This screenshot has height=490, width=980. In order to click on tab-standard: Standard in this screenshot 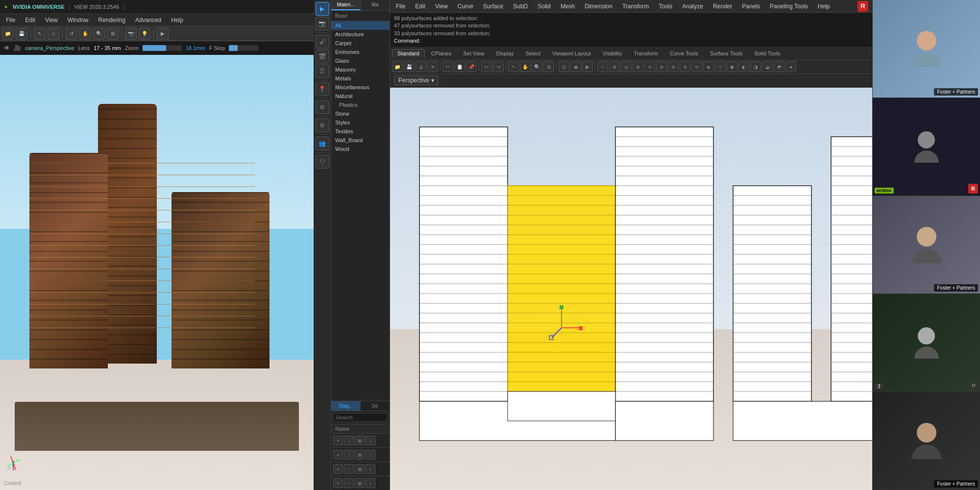, I will do `click(409, 53)`.